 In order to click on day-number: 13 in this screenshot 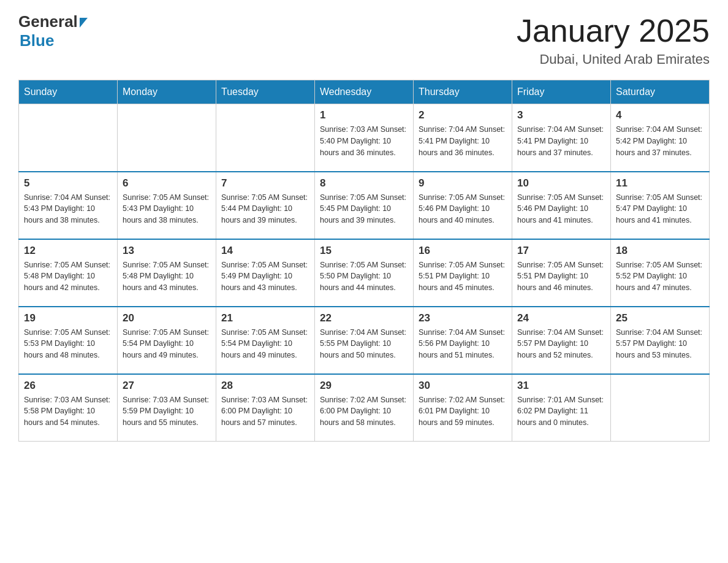, I will do `click(167, 251)`.